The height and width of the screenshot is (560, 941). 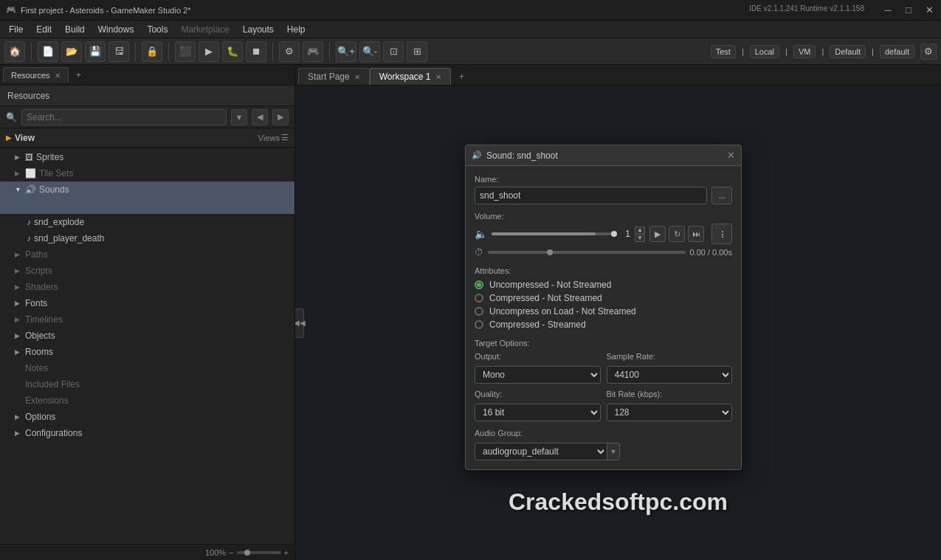 What do you see at coordinates (670, 375) in the screenshot?
I see `sample-rate-select: 44100 22050 11025` at bounding box center [670, 375].